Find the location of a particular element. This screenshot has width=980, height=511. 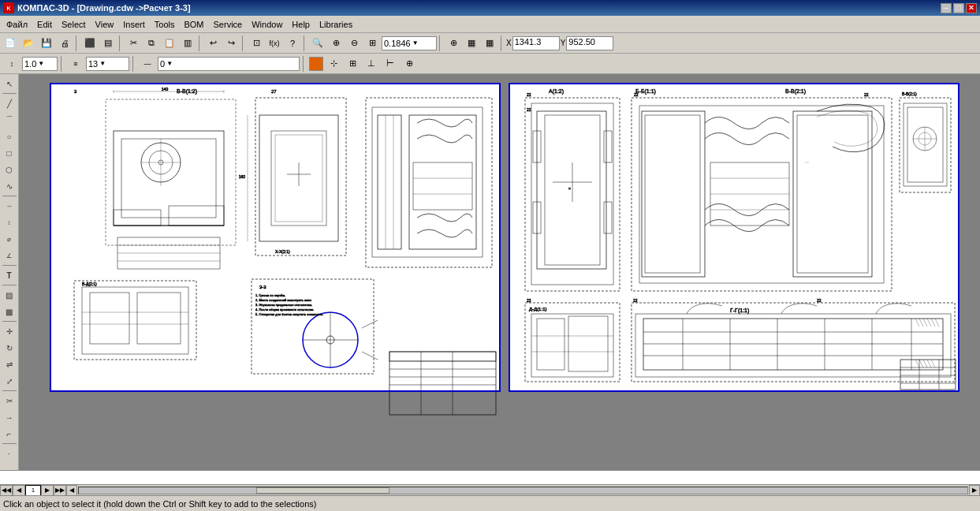

tb-btn-6: ▤ is located at coordinates (108, 43).